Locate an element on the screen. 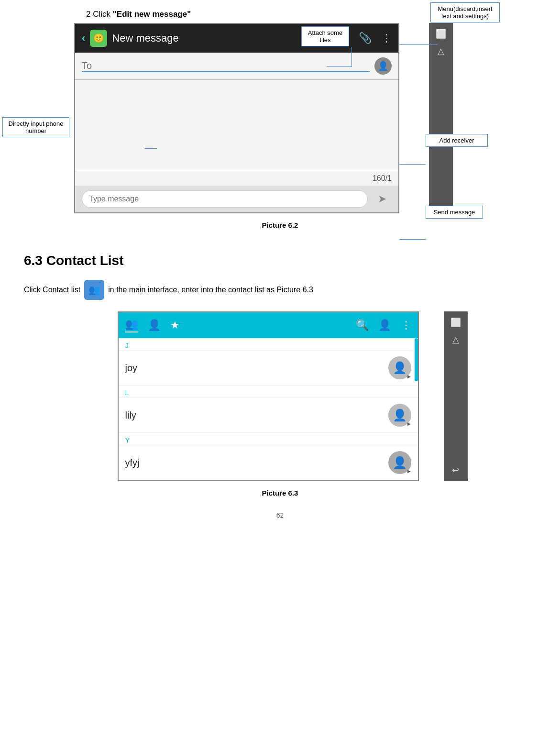 This screenshot has height=741, width=560. sidebar-icon-a: ⬜ is located at coordinates (456, 322).